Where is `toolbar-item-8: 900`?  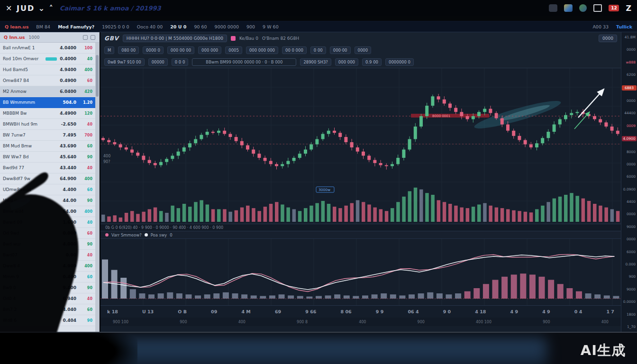
toolbar-item-8: 900 is located at coordinates (251, 27).